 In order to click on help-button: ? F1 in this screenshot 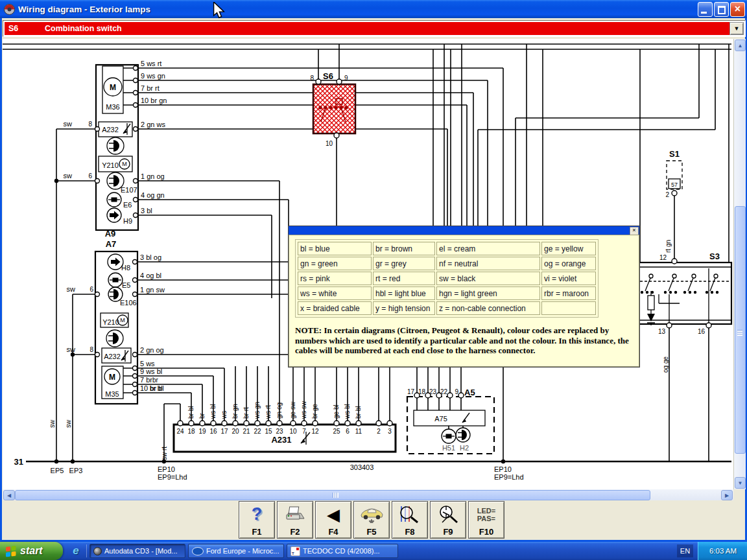, I will do `click(257, 520)`.